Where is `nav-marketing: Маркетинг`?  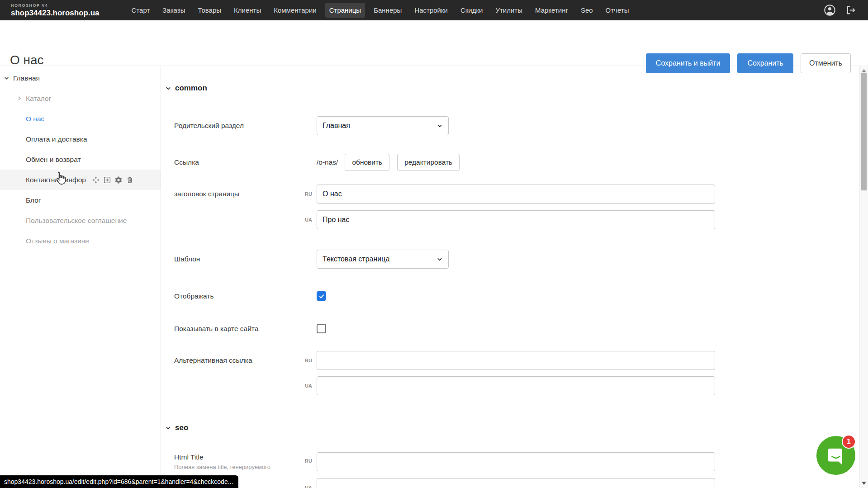
nav-marketing: Маркетинг is located at coordinates (552, 10).